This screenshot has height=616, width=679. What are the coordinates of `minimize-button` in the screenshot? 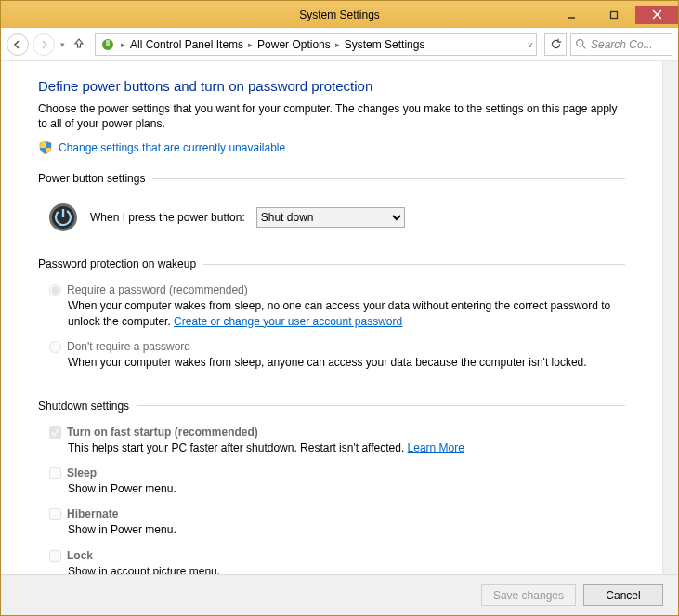 It's located at (571, 15).